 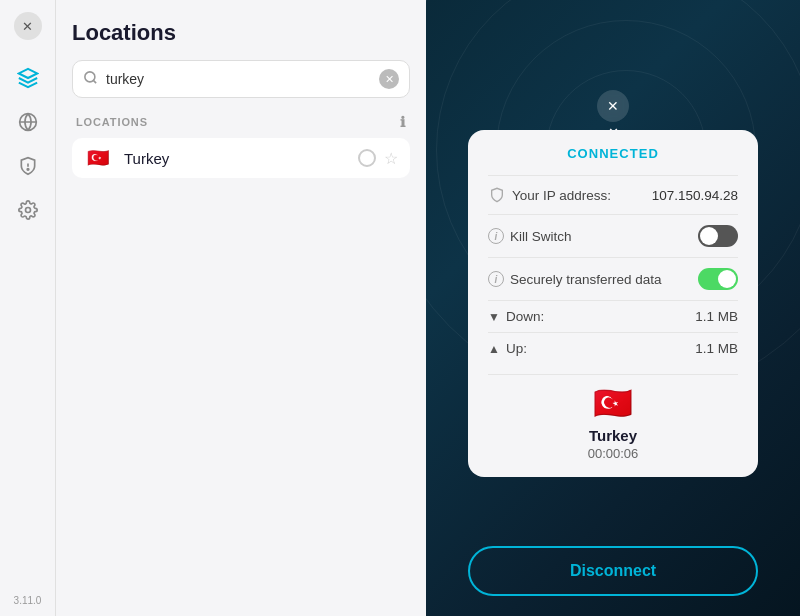 What do you see at coordinates (497, 195) in the screenshot?
I see `ip-icon` at bounding box center [497, 195].